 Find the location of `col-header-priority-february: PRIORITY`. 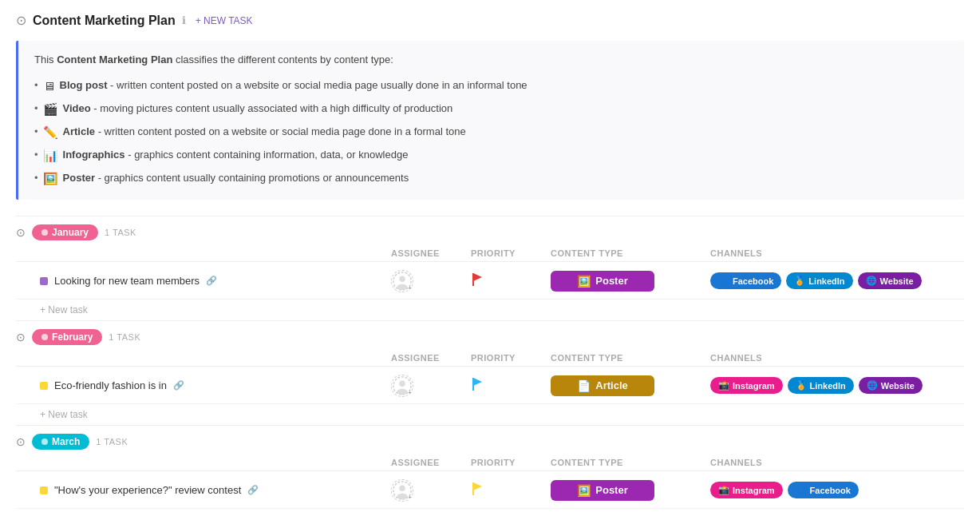

col-header-priority-february: PRIORITY is located at coordinates (511, 358).